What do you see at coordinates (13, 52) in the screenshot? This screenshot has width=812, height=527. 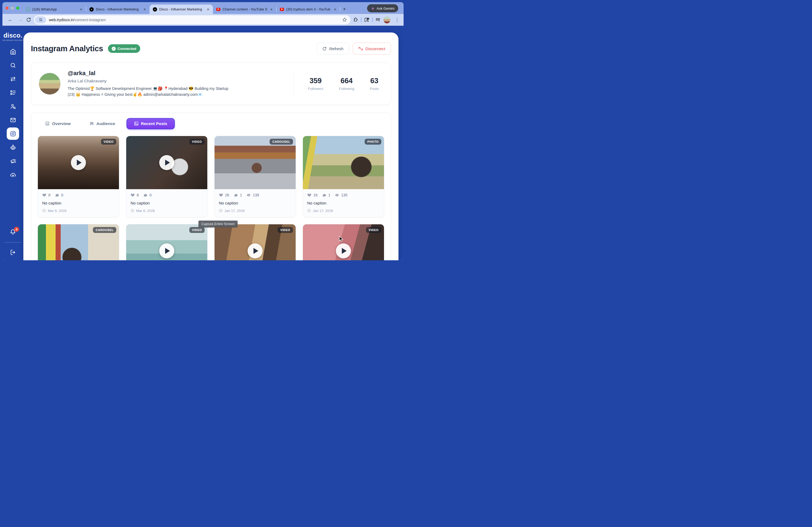 I see `sidebar-item-home` at bounding box center [13, 52].